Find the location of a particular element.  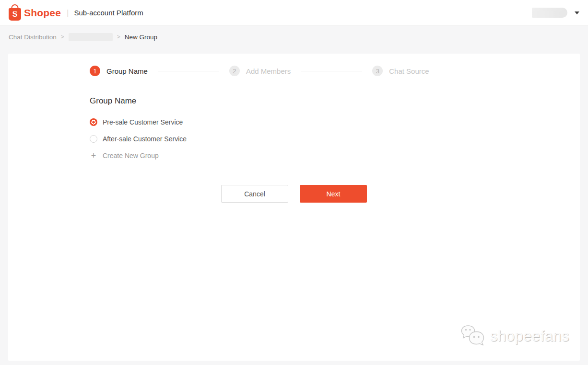

step-2-circle: 2 is located at coordinates (235, 71).